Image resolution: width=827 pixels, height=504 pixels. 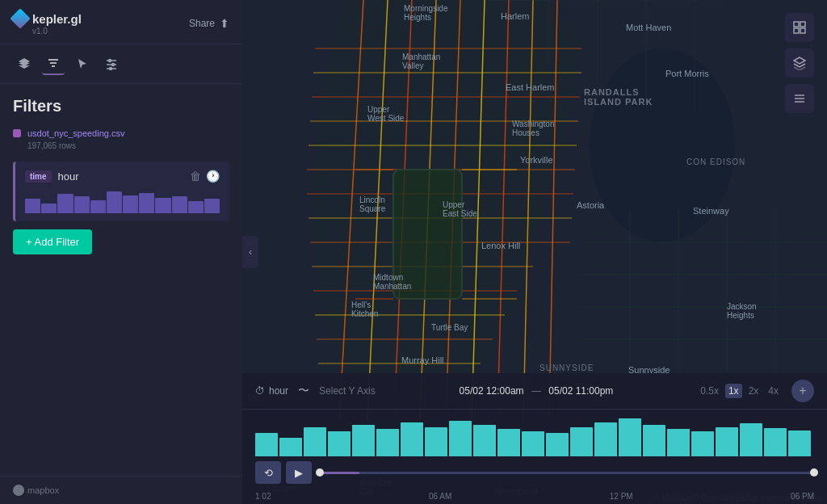 What do you see at coordinates (121, 23) in the screenshot?
I see `sidebar-header: kepler.gl v1.0 Share ⬆` at bounding box center [121, 23].